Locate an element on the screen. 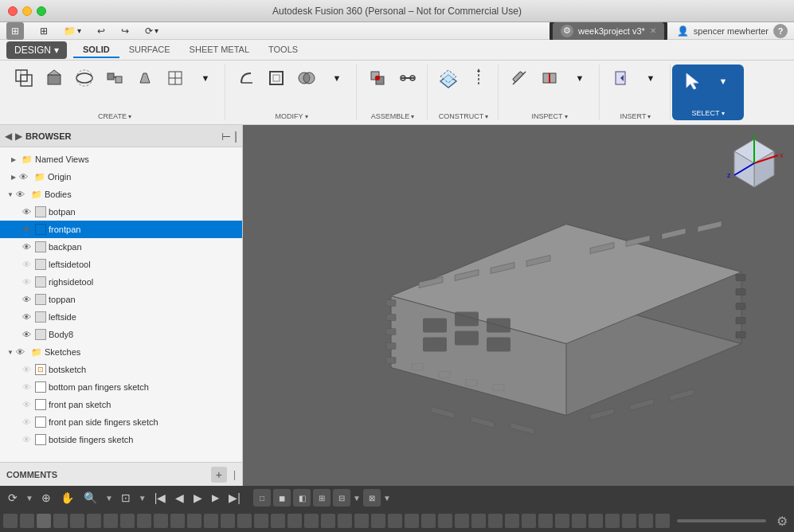 This screenshot has height=532, width=794. eye-icon-righsidetool: 👁 is located at coordinates (28, 282).